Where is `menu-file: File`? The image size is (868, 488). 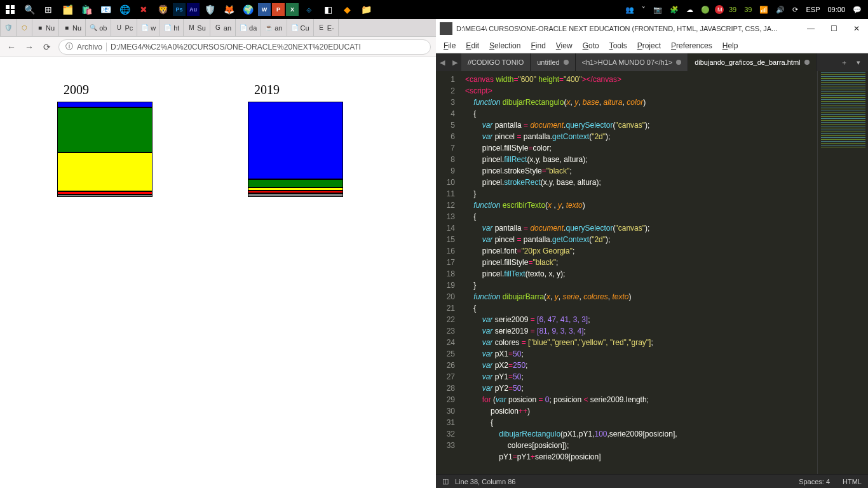
menu-file: File is located at coordinates (450, 46).